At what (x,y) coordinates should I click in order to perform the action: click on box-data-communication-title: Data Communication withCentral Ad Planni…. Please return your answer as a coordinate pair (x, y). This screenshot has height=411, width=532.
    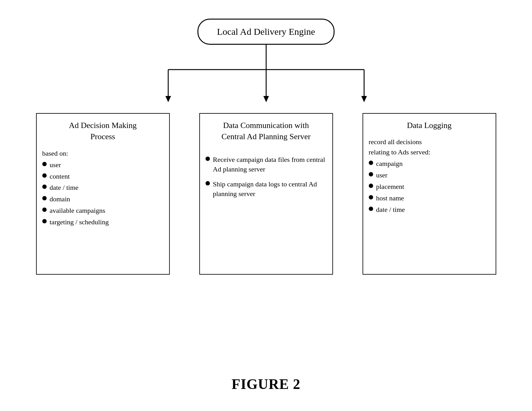
    Looking at the image, I should click on (266, 131).